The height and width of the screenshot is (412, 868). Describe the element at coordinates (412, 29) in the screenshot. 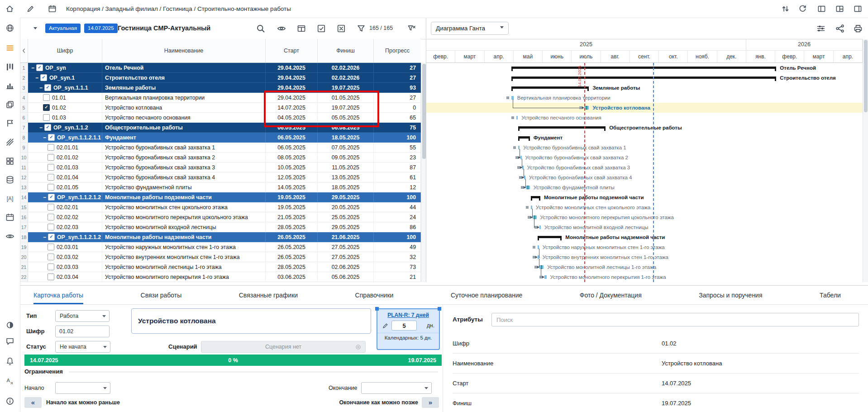

I see `filter-clear-icon` at that location.